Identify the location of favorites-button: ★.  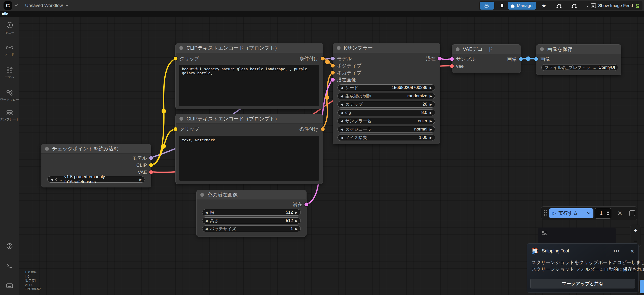
(544, 6).